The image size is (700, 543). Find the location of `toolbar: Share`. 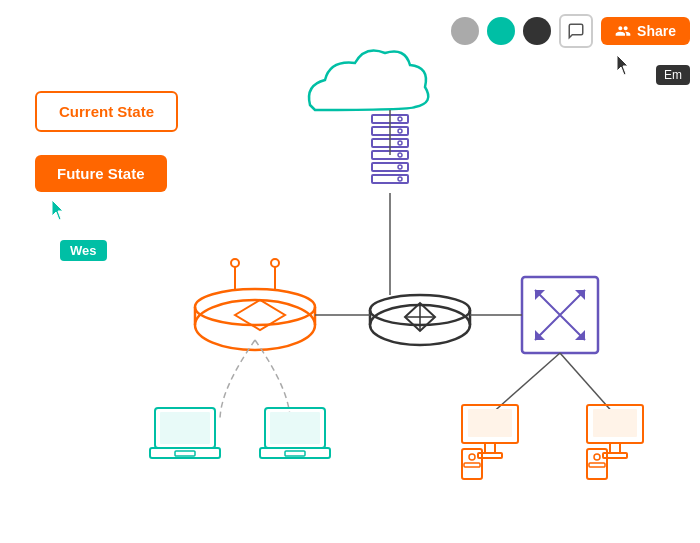

toolbar: Share is located at coordinates (570, 31).